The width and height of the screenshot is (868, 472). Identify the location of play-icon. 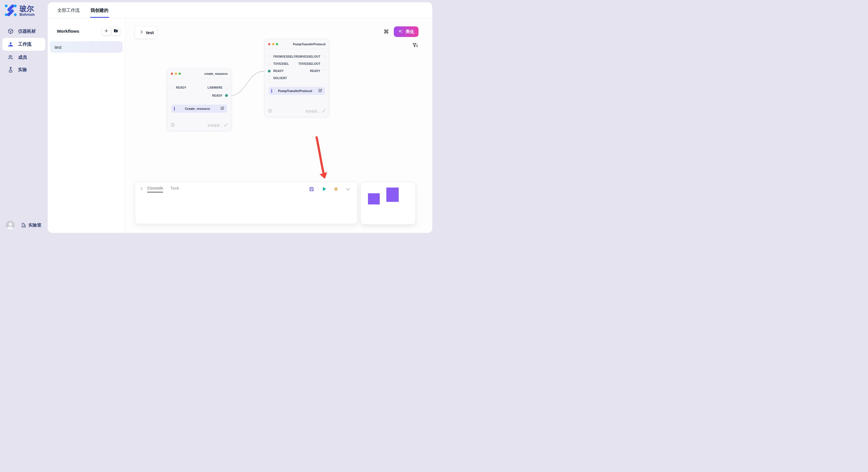
(324, 189).